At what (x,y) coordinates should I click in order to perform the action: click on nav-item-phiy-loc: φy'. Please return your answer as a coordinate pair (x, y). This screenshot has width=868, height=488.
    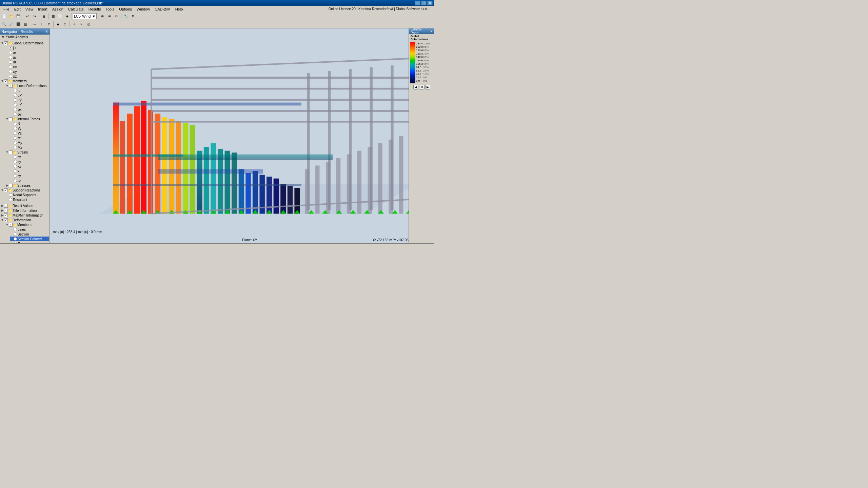
    Looking at the image, I should click on (29, 114).